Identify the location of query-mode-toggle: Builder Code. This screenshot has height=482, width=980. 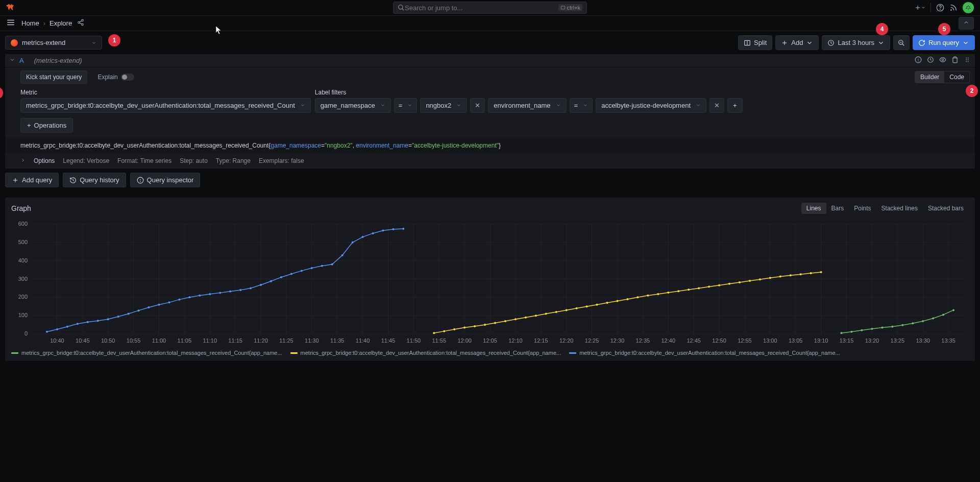
(942, 77).